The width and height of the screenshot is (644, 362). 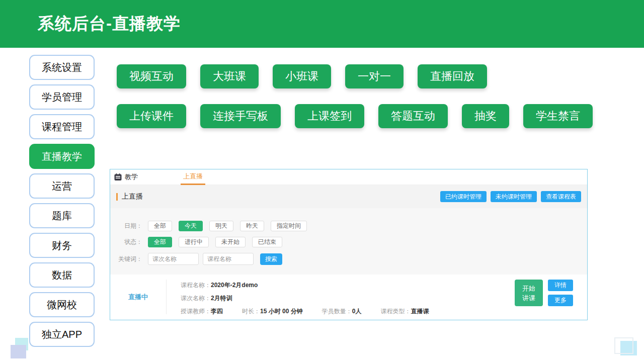 What do you see at coordinates (62, 127) in the screenshot?
I see `sidebar-item-course-management: 课程管理` at bounding box center [62, 127].